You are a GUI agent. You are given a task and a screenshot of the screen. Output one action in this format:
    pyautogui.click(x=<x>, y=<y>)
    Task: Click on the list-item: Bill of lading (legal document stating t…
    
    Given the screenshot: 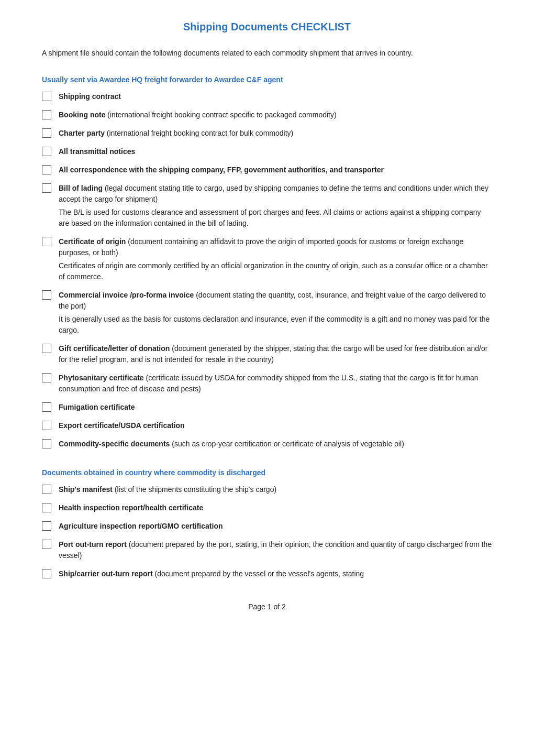 What is the action you would take?
    pyautogui.click(x=267, y=207)
    